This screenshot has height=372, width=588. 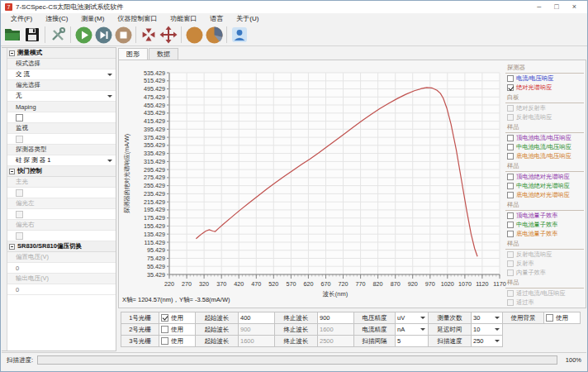 What do you see at coordinates (413, 284) in the screenshot?
I see `svg-text: 920` at bounding box center [413, 284].